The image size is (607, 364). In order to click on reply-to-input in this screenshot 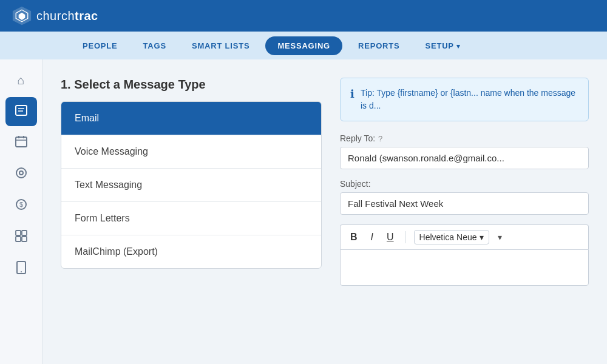, I will do `click(464, 158)`.